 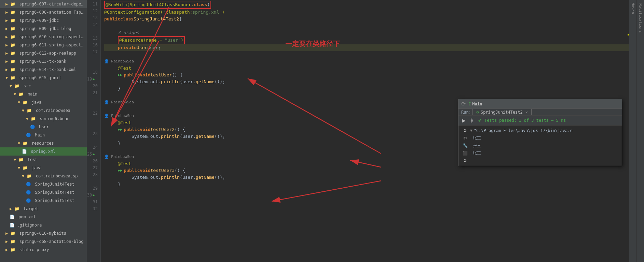 I want to click on sidebar-item-spring013: ▶ 📁 spring6-013-tx-bank, so click(x=43, y=61).